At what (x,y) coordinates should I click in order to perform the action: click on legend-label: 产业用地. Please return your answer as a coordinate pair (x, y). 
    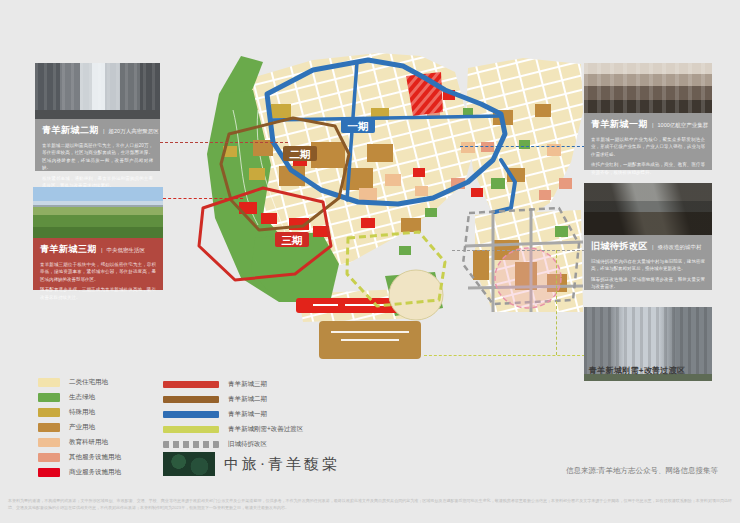
    Looking at the image, I should click on (82, 428).